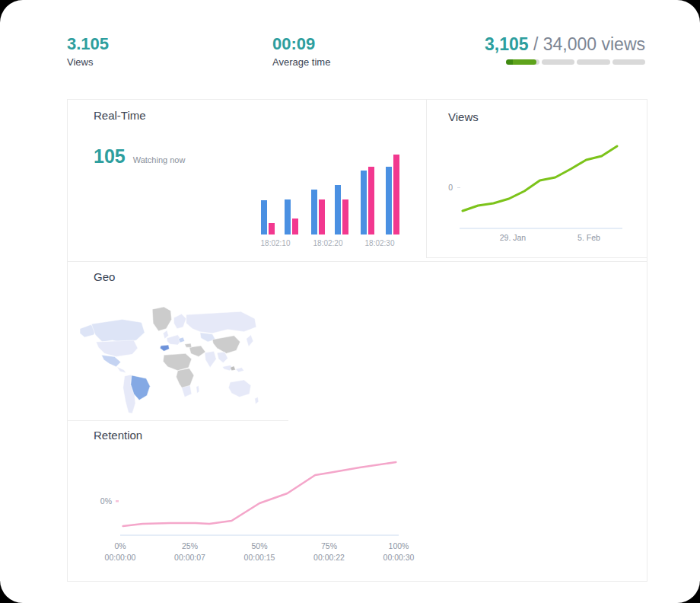 The width and height of the screenshot is (700, 603). I want to click on views-line-chart: 029. Jan5. Feb, so click(539, 193).